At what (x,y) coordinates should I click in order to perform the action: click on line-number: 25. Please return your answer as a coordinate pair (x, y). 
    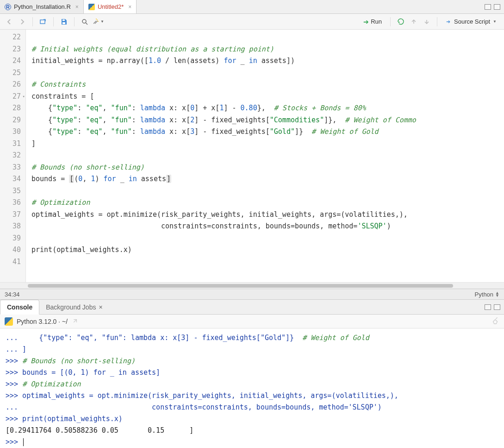
    Looking at the image, I should click on (11, 73).